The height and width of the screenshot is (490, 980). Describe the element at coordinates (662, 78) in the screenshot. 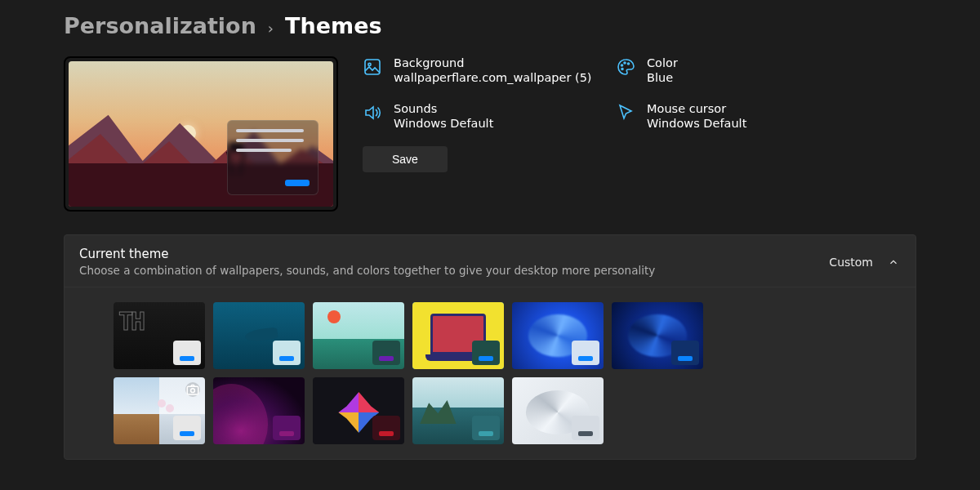

I see `color-value: Blue` at that location.